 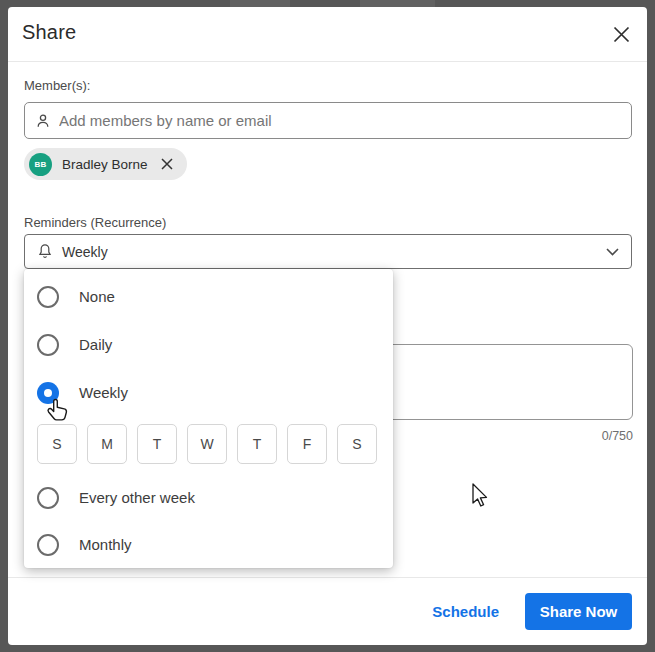 I want to click on weekday-selector: S M T W T F S, so click(x=207, y=444).